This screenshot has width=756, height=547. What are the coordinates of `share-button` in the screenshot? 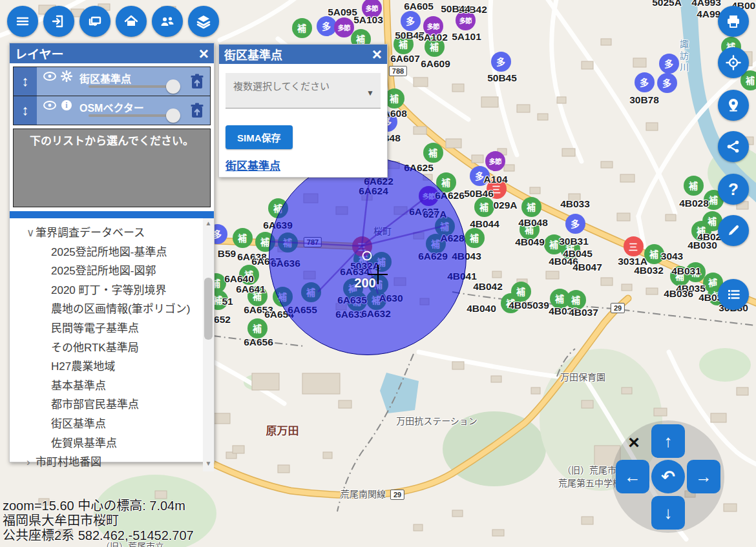 It's located at (733, 147).